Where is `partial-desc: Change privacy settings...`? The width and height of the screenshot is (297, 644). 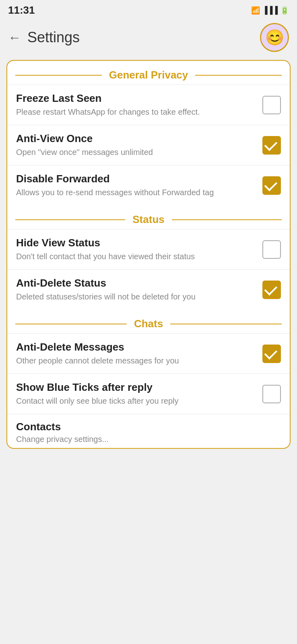 partial-desc: Change privacy settings... is located at coordinates (148, 440).